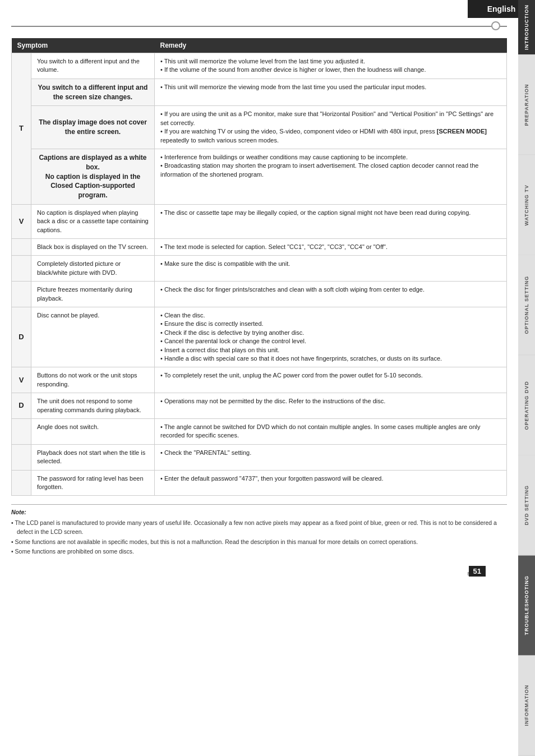 The width and height of the screenshot is (535, 756). I want to click on remedy-cell: • The disc or cassette tape may be illeg…, so click(331, 221).